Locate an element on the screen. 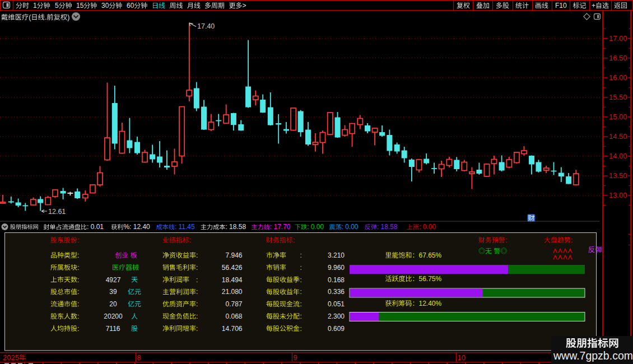  svg-text: 15.00 is located at coordinates (618, 116).